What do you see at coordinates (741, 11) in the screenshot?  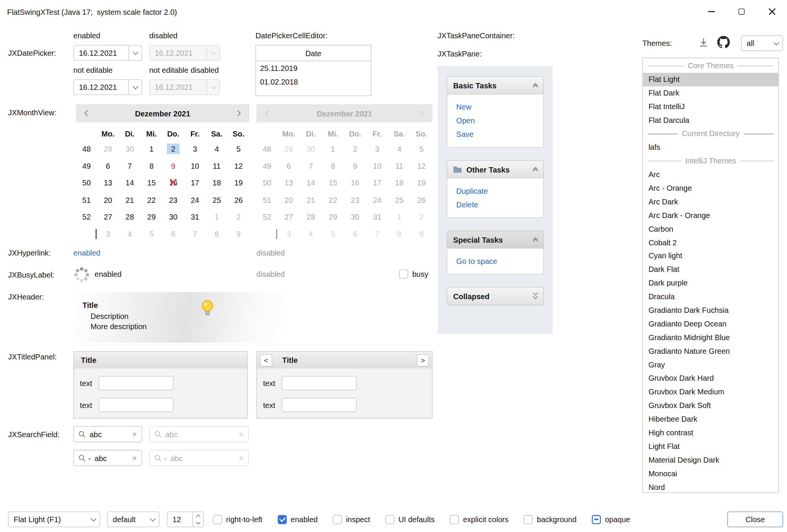 I see `maximize-button` at bounding box center [741, 11].